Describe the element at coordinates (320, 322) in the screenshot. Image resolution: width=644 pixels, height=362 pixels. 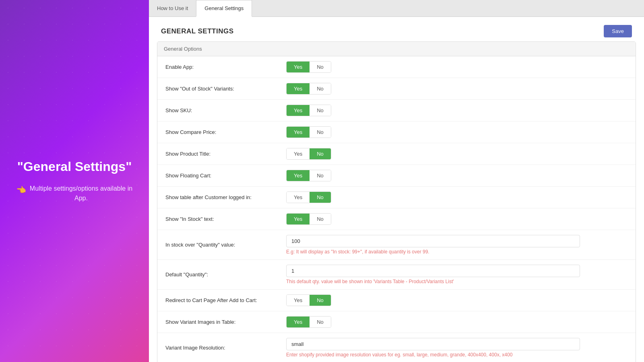
I see `toggle-variant-images-no: No` at that location.